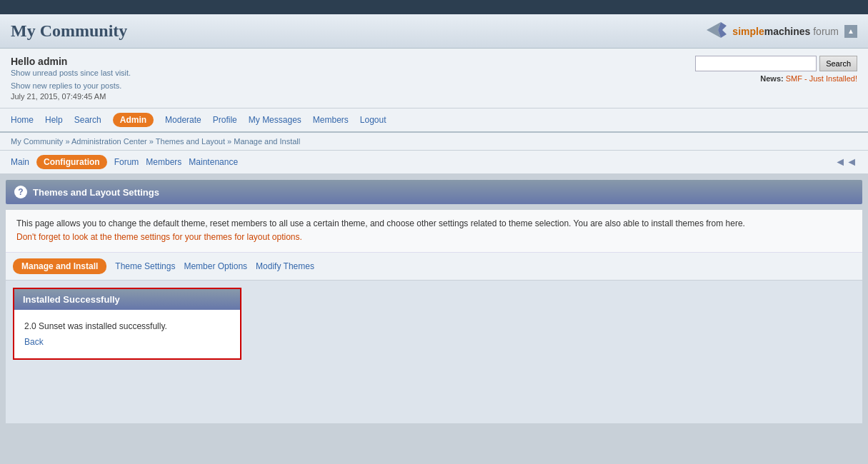  I want to click on header: My Community simplemachines forum ▲, so click(434, 31).